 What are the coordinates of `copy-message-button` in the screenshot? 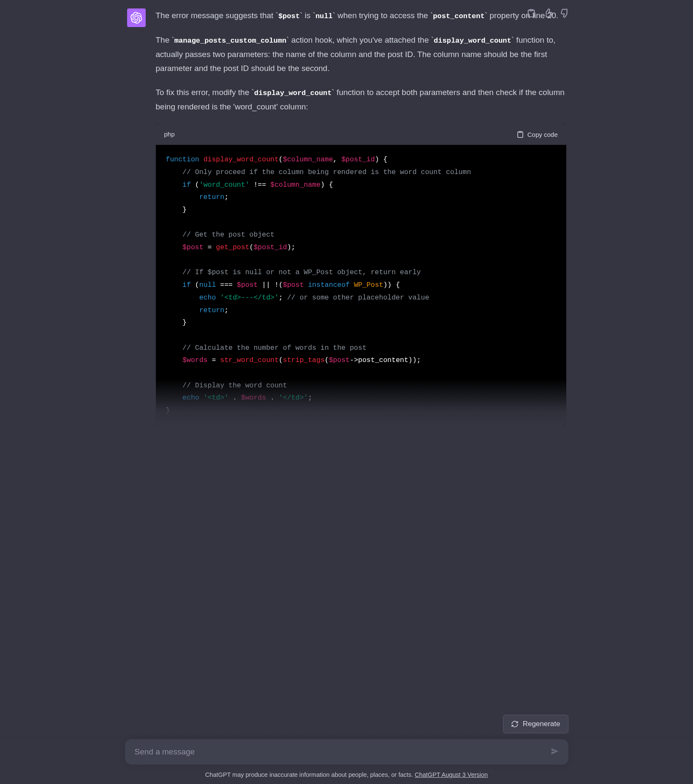 It's located at (531, 14).